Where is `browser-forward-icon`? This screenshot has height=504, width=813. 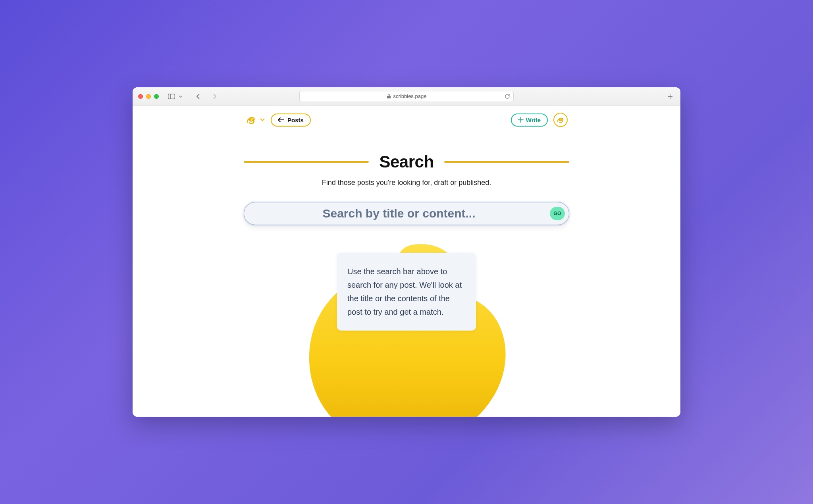
browser-forward-icon is located at coordinates (214, 96).